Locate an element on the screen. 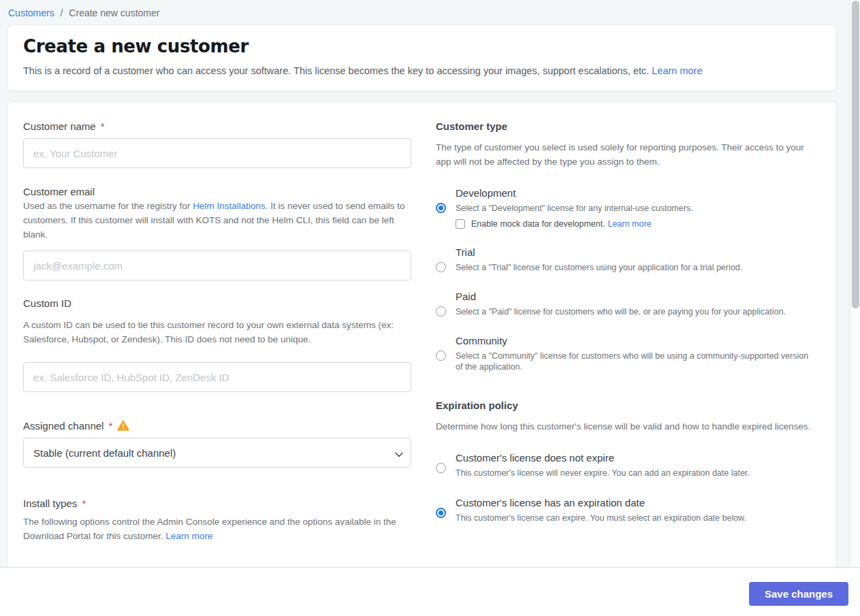 This screenshot has width=860, height=616. radio-paid is located at coordinates (441, 312).